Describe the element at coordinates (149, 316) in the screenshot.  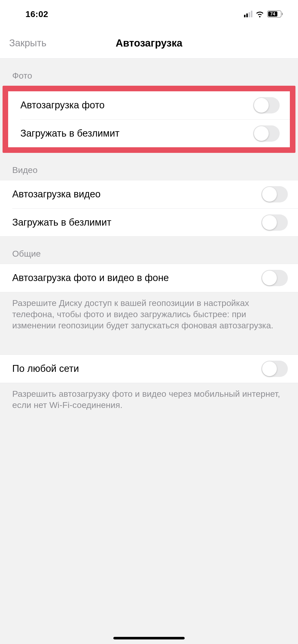
I see `footer-background: Разрешите Диску доступ к вашей геопозици…` at that location.